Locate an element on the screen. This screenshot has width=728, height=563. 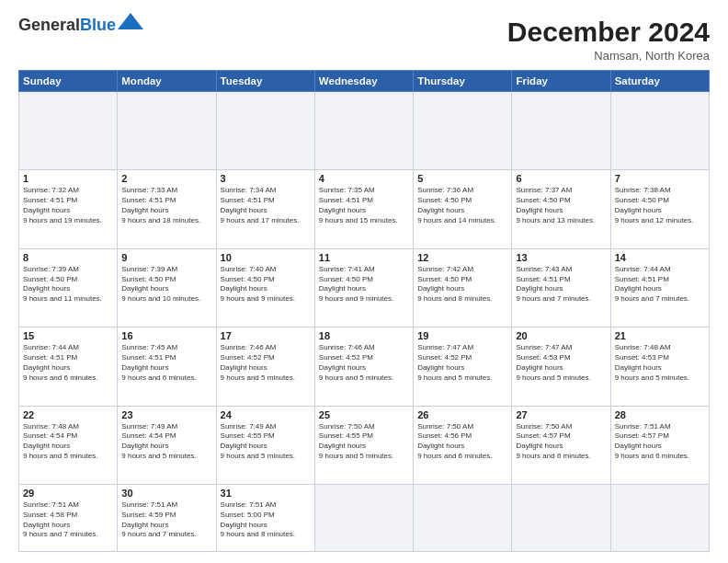
day-number: 17 is located at coordinates (266, 336).